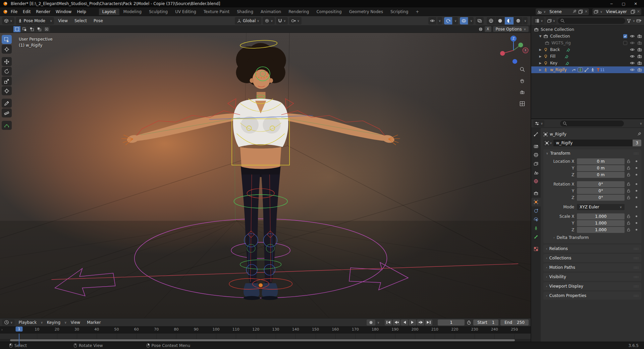 The height and width of the screenshot is (349, 644). I want to click on show-object-types-toggle, so click(432, 21).